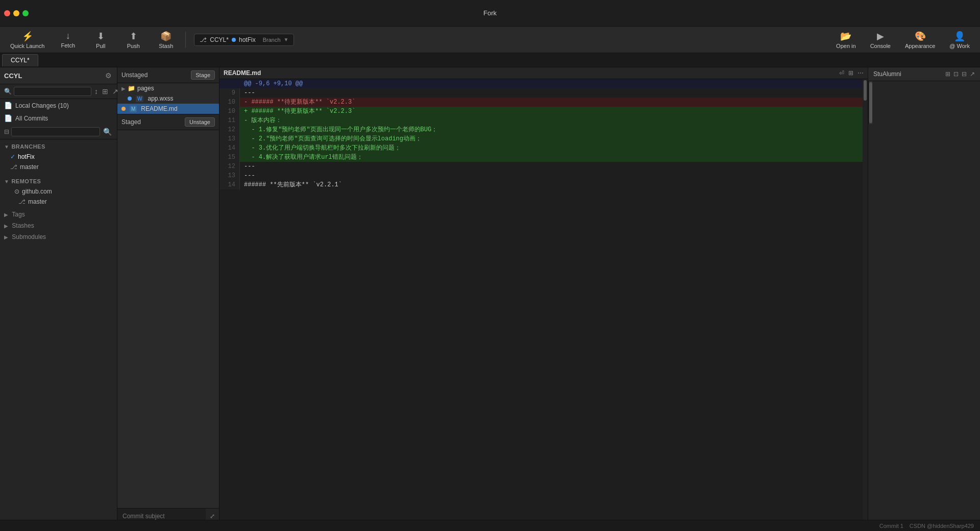  I want to click on branches-label: Branches, so click(28, 147).